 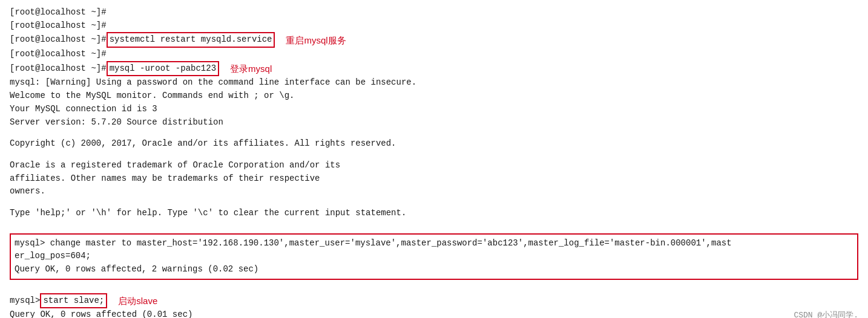 I want to click on terminal-text: mysql: [Warning] Using a password on the…, so click(x=213, y=83).